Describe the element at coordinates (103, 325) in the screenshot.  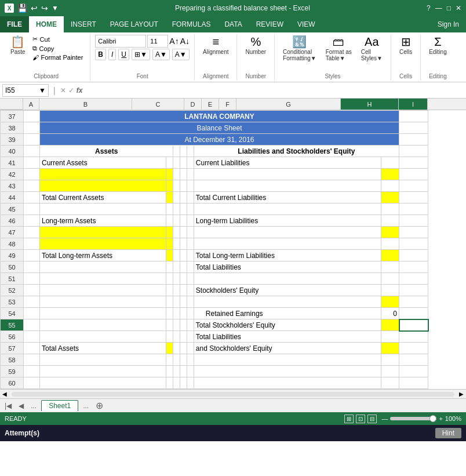
I see `cell-b55` at that location.